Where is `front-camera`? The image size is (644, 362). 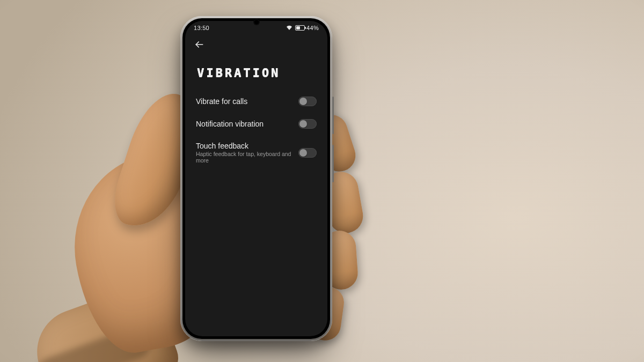
front-camera is located at coordinates (257, 22).